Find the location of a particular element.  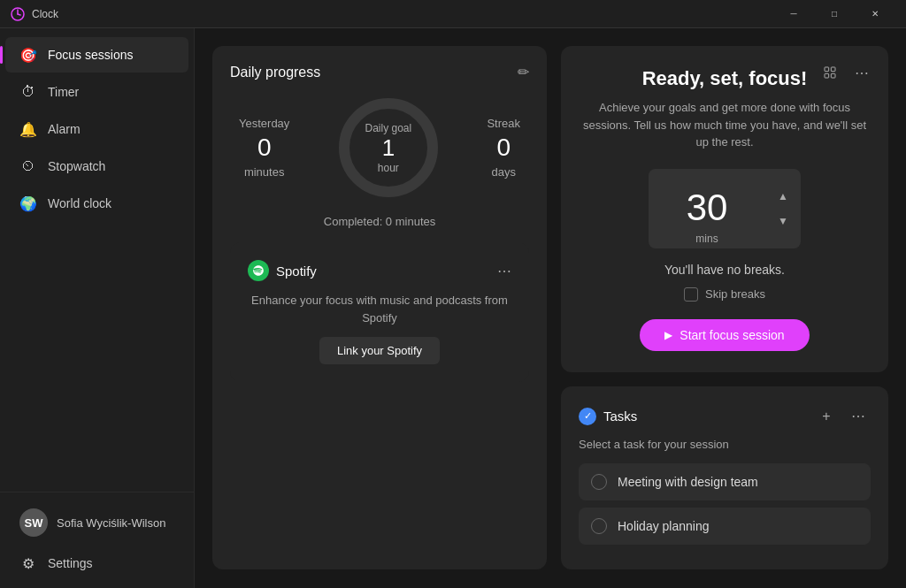

sidebar-item-label: Focus sessions is located at coordinates (90, 55).